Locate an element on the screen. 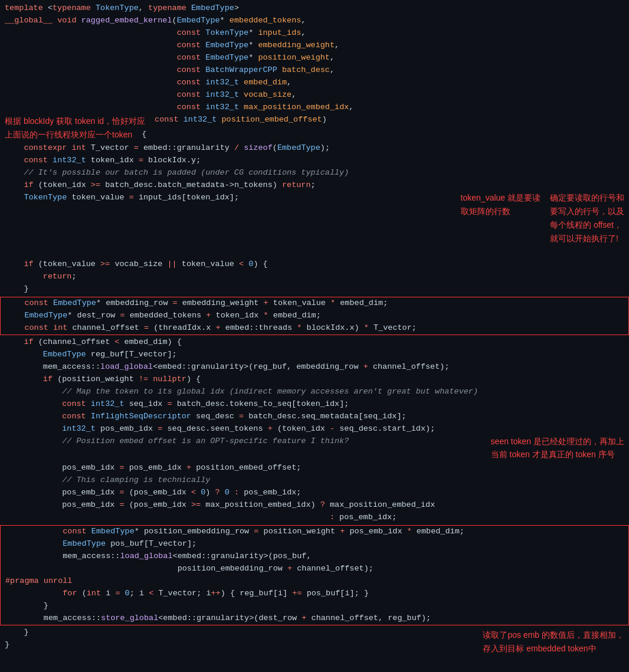  code-line: pos_emb_idx = (pos_emb_idx < 0) ? 0 is located at coordinates (314, 493).